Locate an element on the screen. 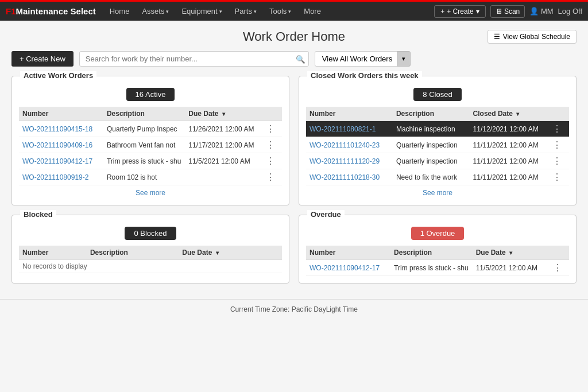  page-header: Work Order Home ☰ View Global Schedule is located at coordinates (294, 37).